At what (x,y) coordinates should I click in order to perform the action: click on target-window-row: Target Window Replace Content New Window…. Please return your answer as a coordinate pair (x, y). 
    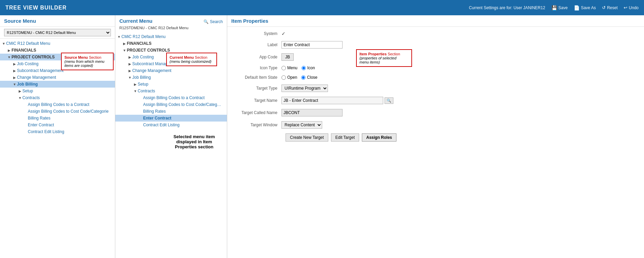
    Looking at the image, I should click on (435, 125).